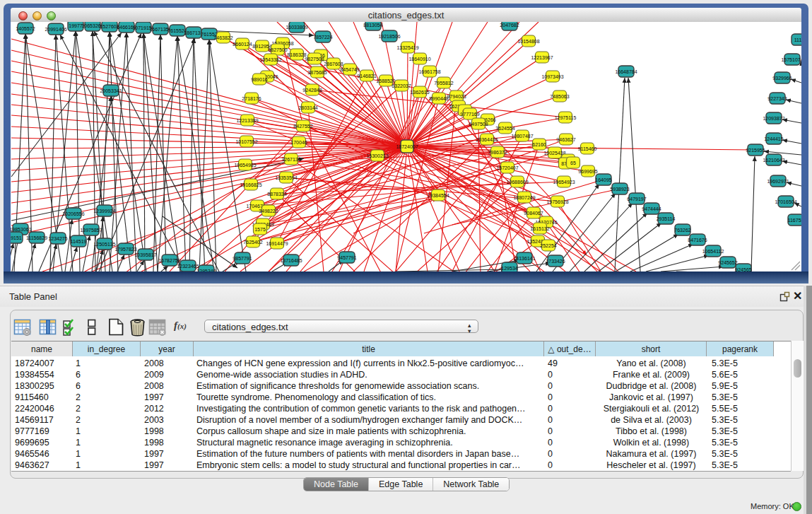 The image size is (812, 514). What do you see at coordinates (522, 136) in the screenshot?
I see `svg-text: 10807487` at bounding box center [522, 136].